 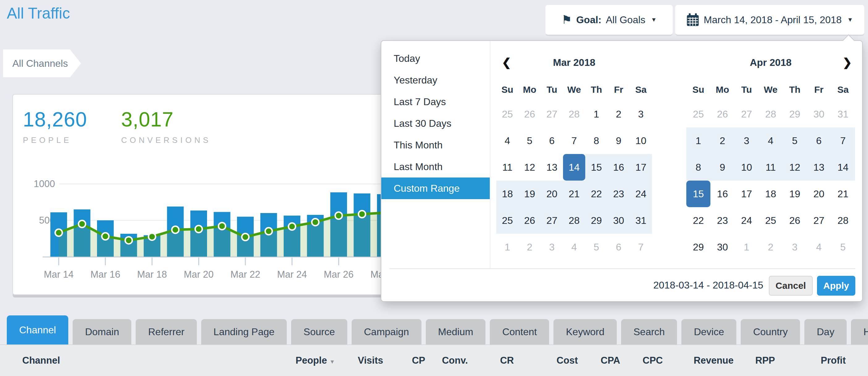 What do you see at coordinates (436, 123) in the screenshot?
I see `preset-last-30-days: Last 30 Days` at bounding box center [436, 123].